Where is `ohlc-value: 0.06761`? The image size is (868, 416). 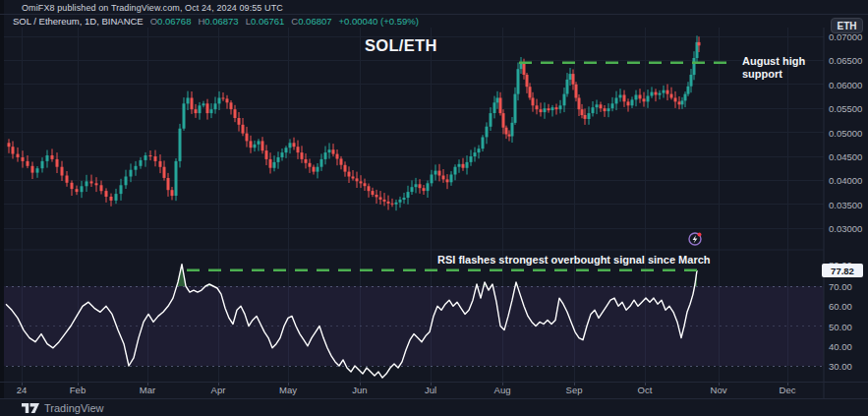 ohlc-value: 0.06761 is located at coordinates (267, 22).